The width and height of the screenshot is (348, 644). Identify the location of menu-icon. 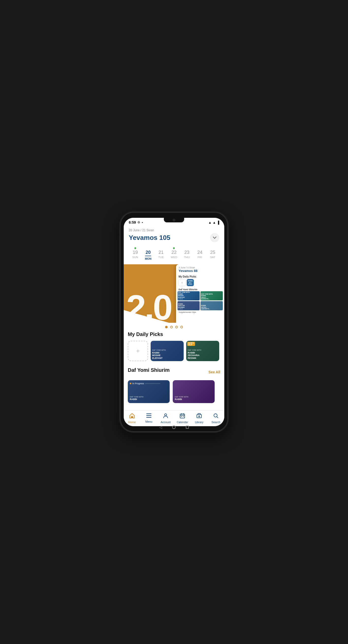
(149, 416).